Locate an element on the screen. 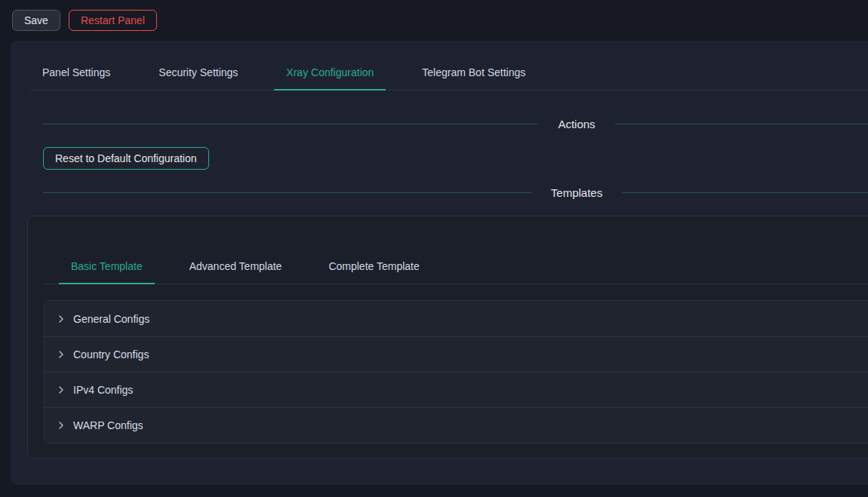 Image resolution: width=868 pixels, height=497 pixels. templates-divider: Templates is located at coordinates (456, 193).